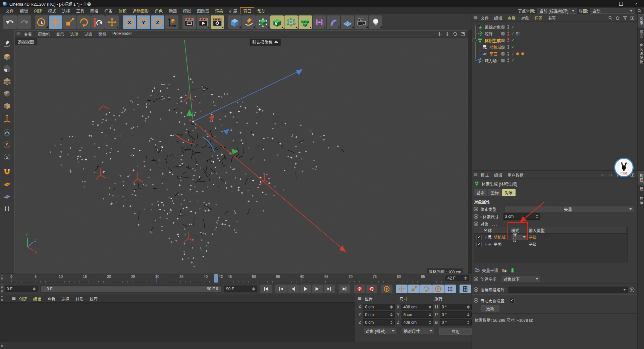  What do you see at coordinates (74, 34) in the screenshot?
I see `menu-item: 选项` at bounding box center [74, 34].